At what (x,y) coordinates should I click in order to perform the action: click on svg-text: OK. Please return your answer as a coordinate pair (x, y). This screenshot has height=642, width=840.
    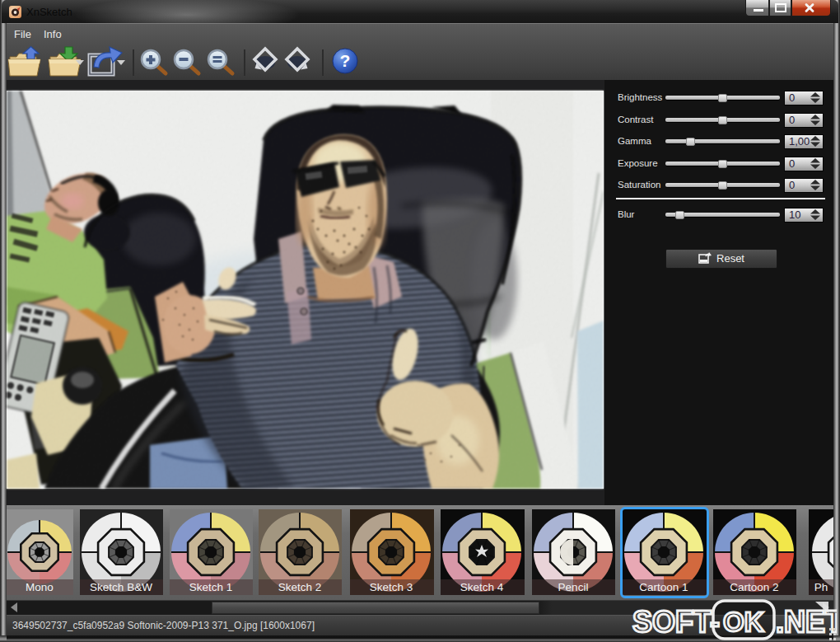
    Looking at the image, I should click on (744, 621).